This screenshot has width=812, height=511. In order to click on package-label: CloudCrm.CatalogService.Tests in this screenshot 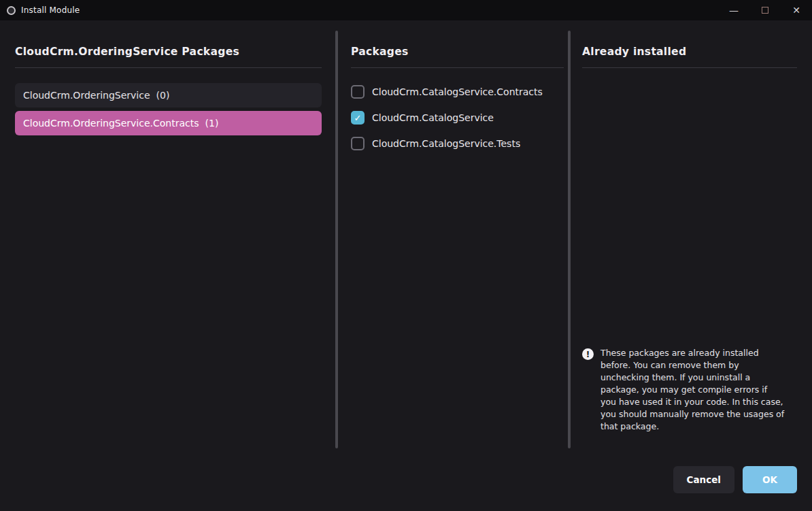, I will do `click(446, 144)`.